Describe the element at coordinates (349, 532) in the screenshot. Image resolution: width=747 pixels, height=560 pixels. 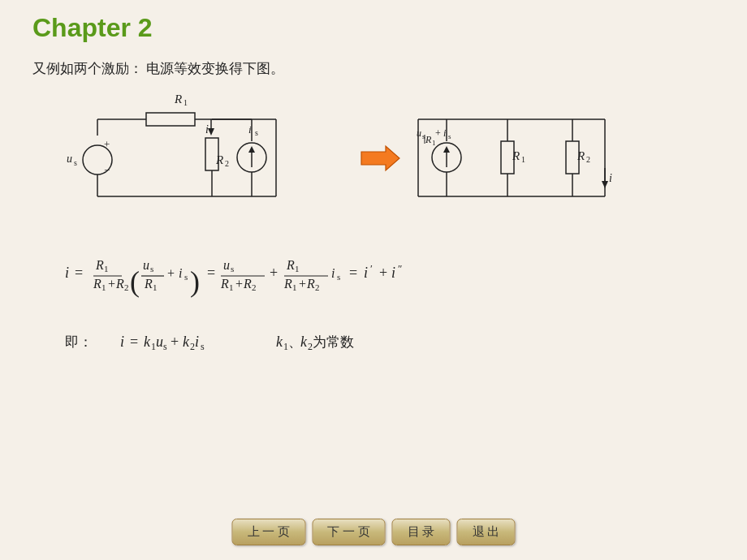
I see `next-button: 下 一 页` at that location.